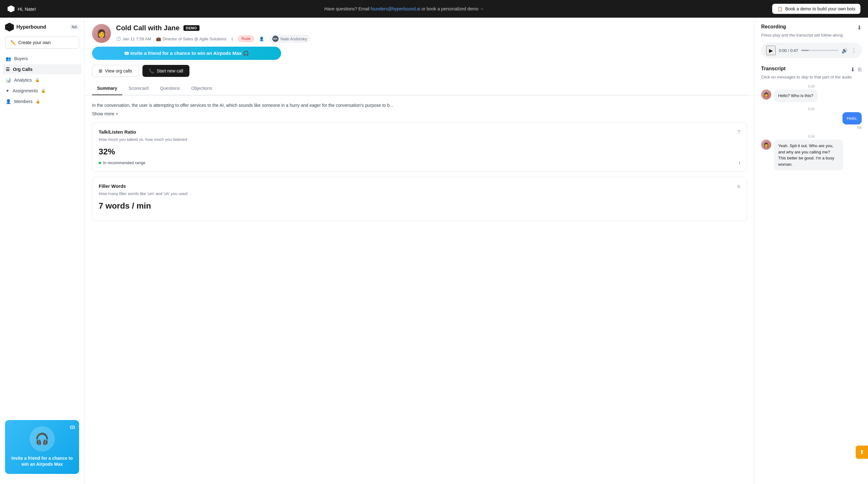  I want to click on transcript-copy-button: ⎘, so click(860, 69).